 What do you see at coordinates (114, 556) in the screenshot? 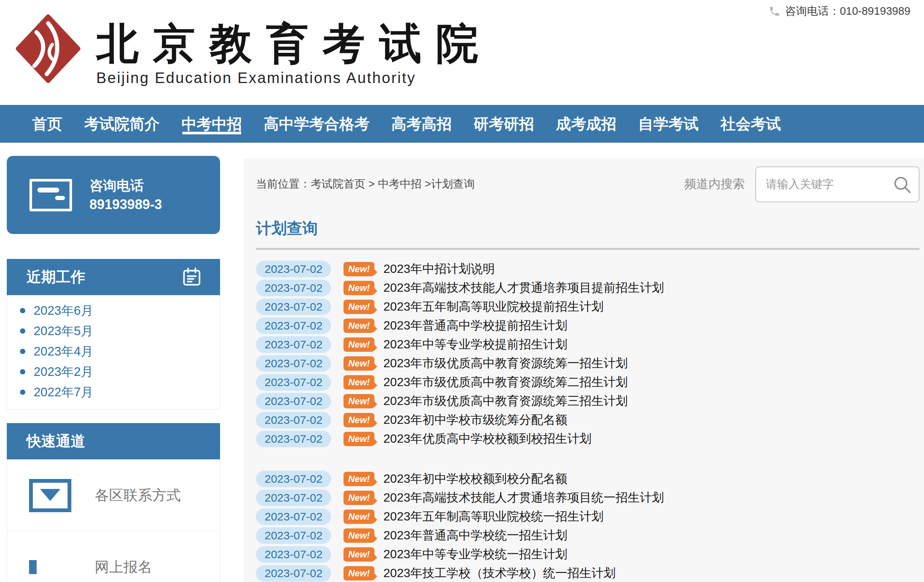
I see `quick-link-online-registration: 网上报名` at bounding box center [114, 556].